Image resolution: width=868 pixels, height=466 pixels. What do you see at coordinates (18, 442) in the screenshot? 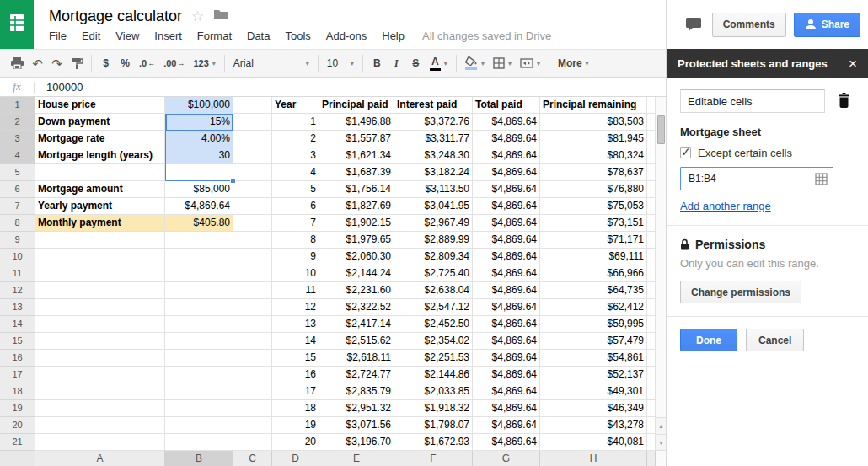
I see `row-header-21: 21` at bounding box center [18, 442].